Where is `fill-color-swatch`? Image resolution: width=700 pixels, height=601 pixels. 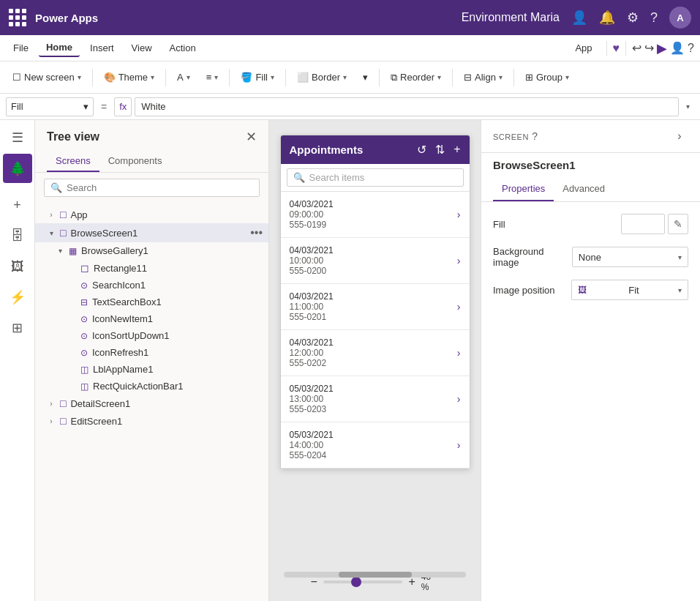 fill-color-swatch is located at coordinates (643, 224).